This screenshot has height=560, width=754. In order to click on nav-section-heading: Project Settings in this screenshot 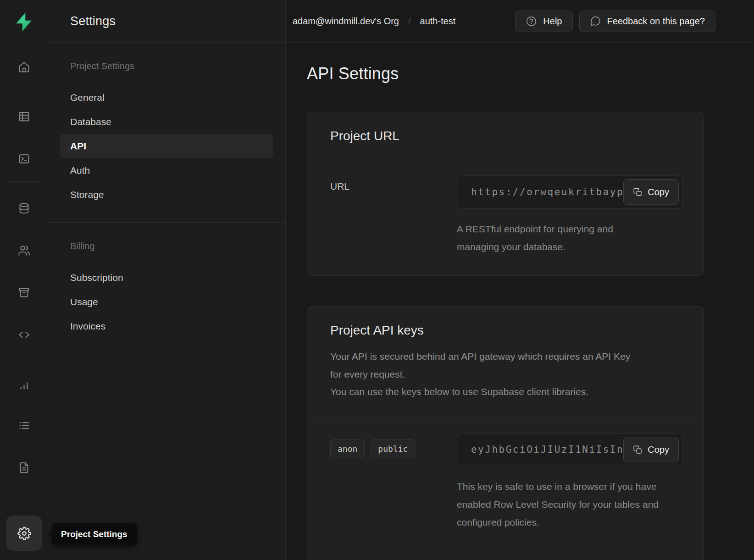, I will do `click(172, 66)`.